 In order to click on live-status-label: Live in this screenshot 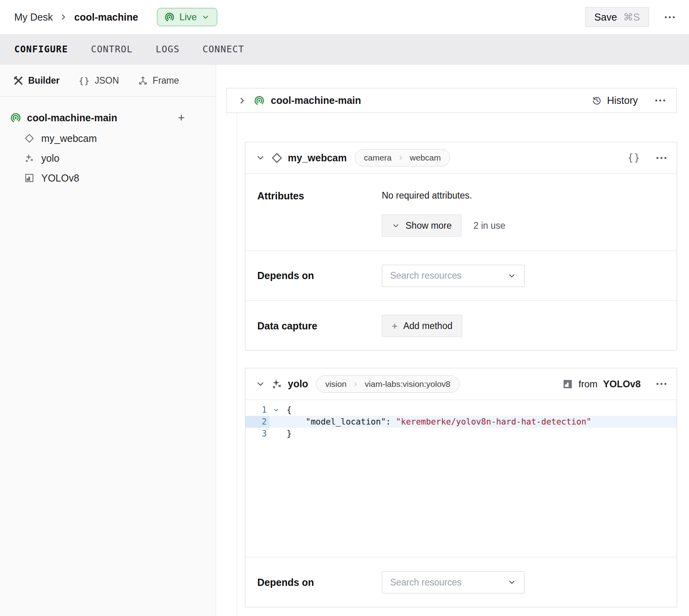, I will do `click(188, 17)`.